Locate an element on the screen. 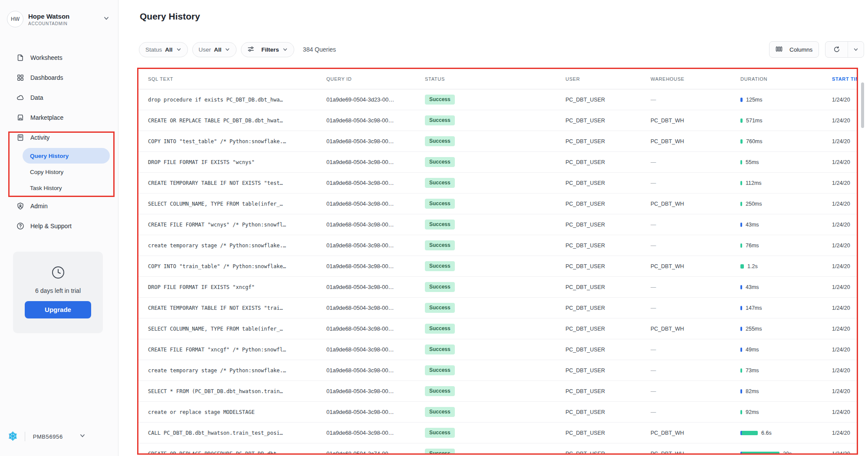 This screenshot has width=868, height=456. refresh-button is located at coordinates (837, 49).